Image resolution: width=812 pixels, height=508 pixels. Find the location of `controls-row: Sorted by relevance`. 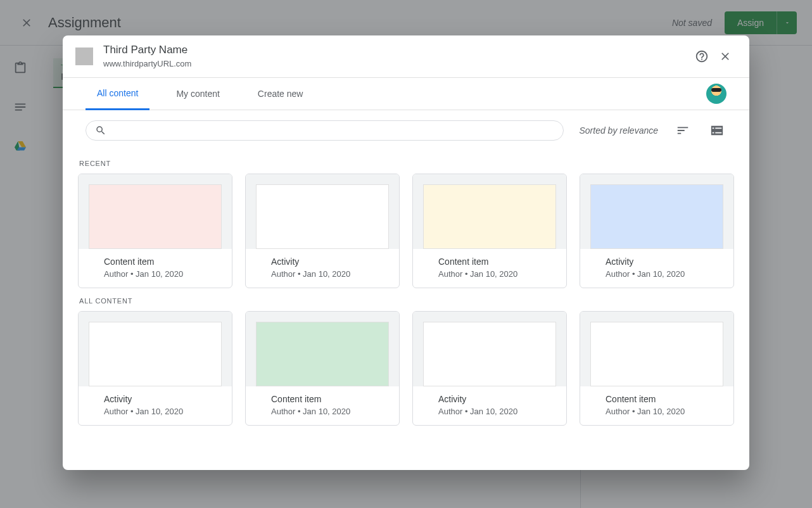

controls-row: Sorted by relevance is located at coordinates (406, 128).